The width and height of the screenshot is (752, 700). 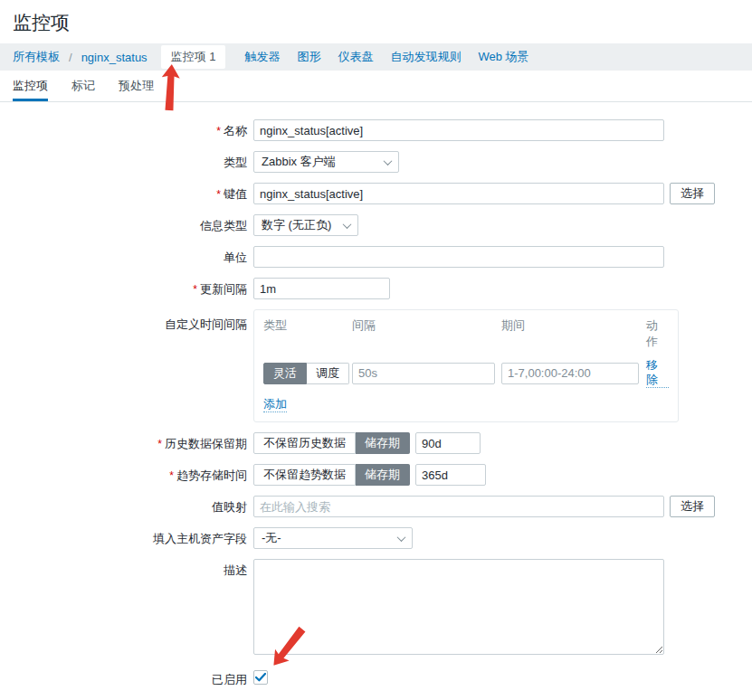 I want to click on units-input, so click(x=459, y=257).